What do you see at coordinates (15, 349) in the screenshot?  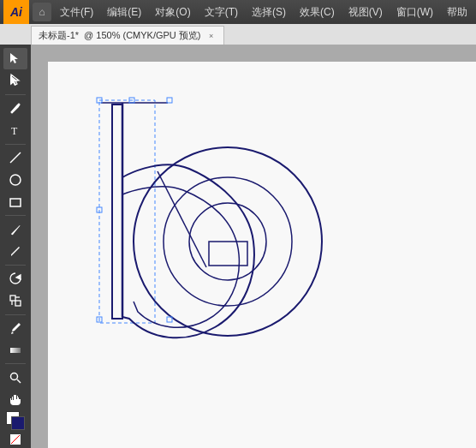 I see `gradient-tool-button` at bounding box center [15, 349].